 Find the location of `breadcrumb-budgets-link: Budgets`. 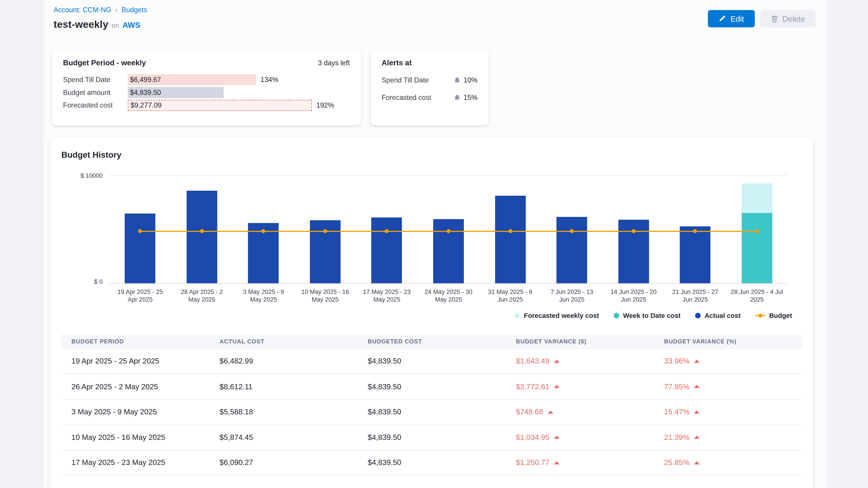

breadcrumb-budgets-link: Budgets is located at coordinates (134, 10).